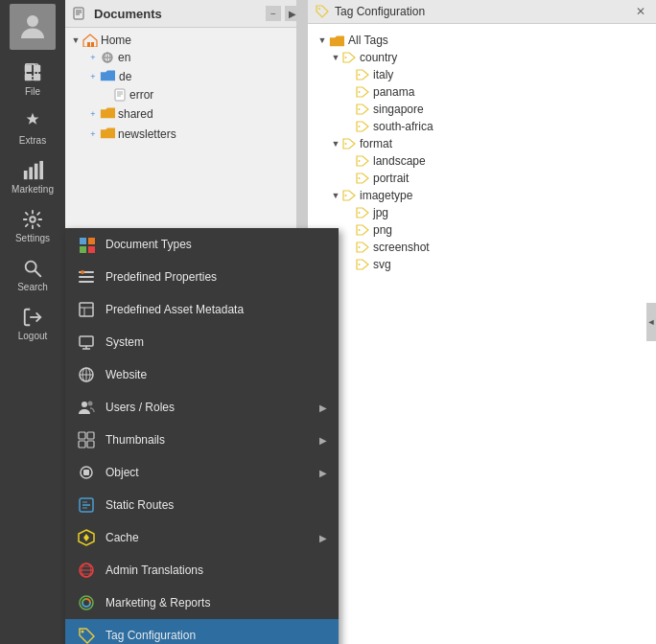 The image size is (656, 644). Describe the element at coordinates (349, 109) in the screenshot. I see `toggle-singapore` at that location.